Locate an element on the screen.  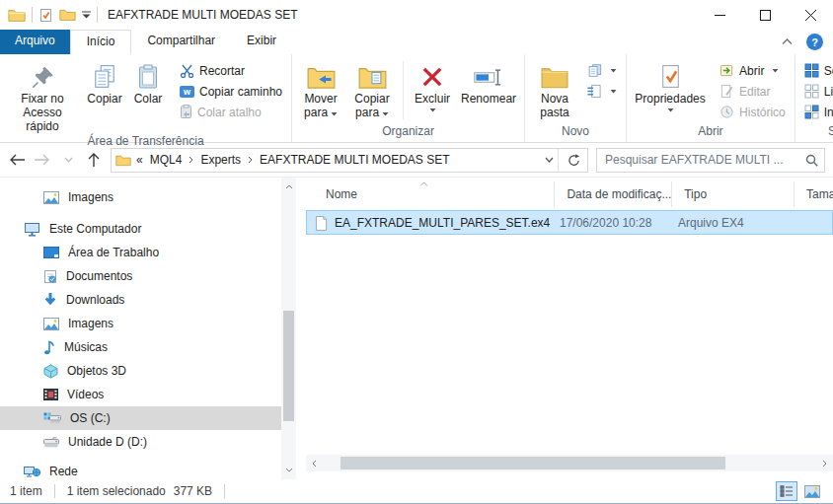
edit-label: Editar is located at coordinates (754, 92).